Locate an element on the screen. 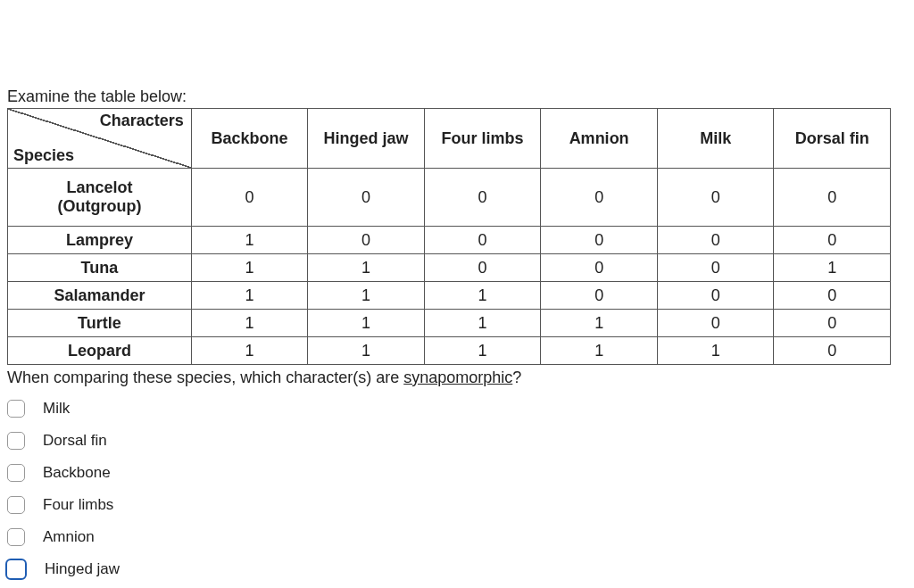 Image resolution: width=914 pixels, height=588 pixels. answer-option: Hinged jaw is located at coordinates (457, 569).